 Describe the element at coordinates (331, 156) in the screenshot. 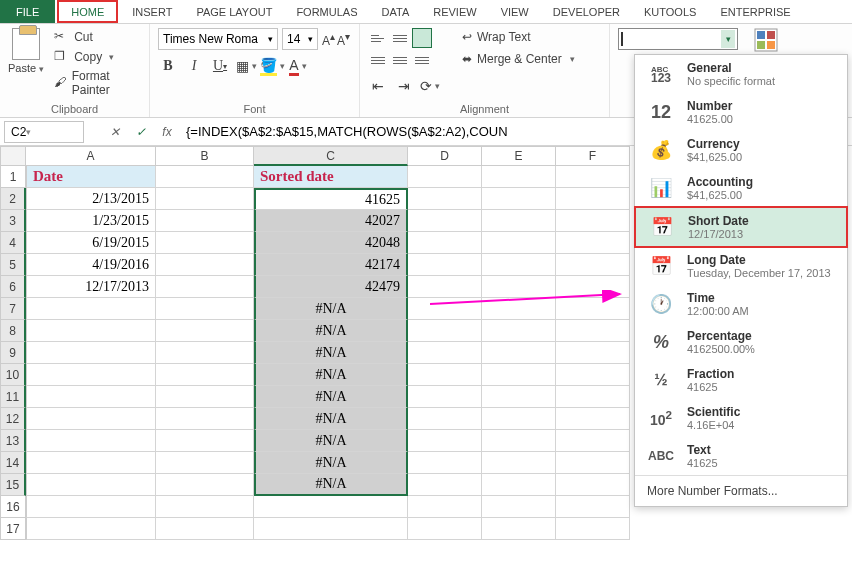

I see `col-header-C: C` at that location.